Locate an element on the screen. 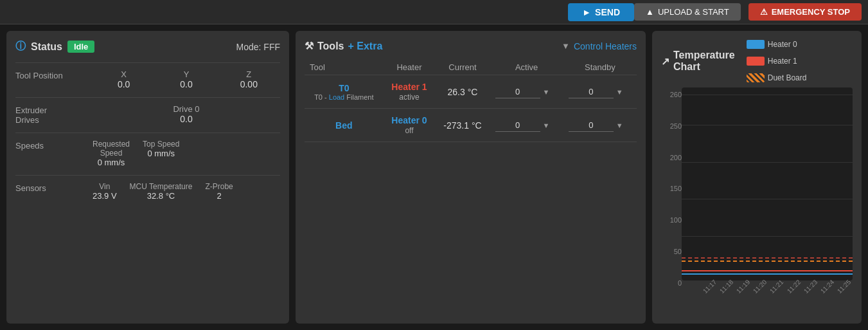 This screenshot has height=330, width=868. top-speed-label: Top Speed is located at coordinates (161, 144).